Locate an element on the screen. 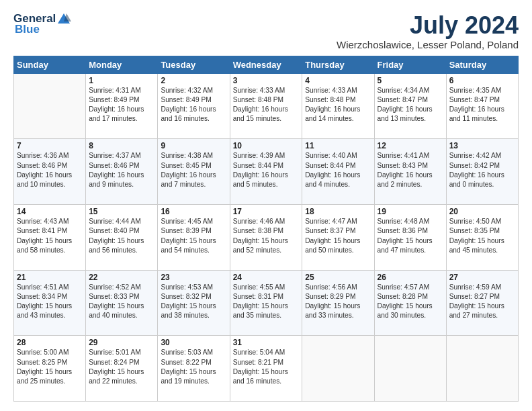 This screenshot has height=411, width=532. calendar-cell: 10Sunrise: 4:39 AM Sunset: 8:44 PM Dayli… is located at coordinates (266, 172).